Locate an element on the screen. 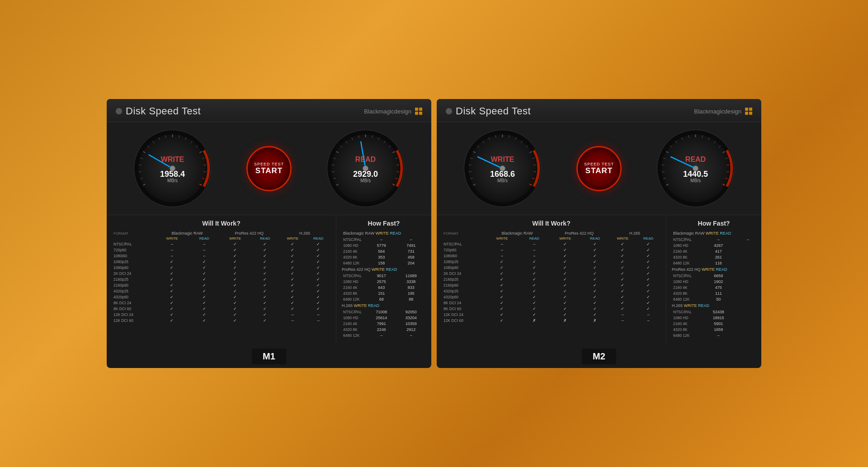  list-item: 1080 HD 5779 7491 is located at coordinates (384, 245).